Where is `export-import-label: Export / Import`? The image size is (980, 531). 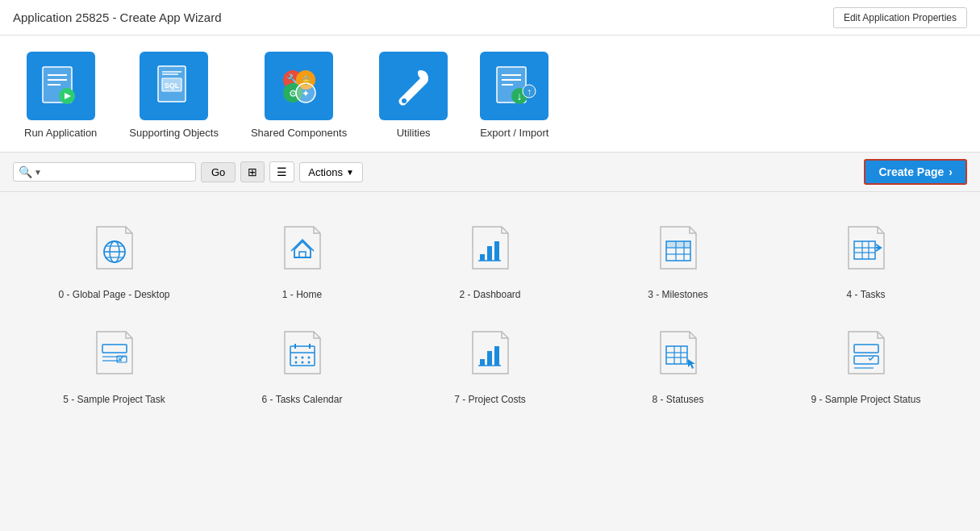 export-import-label: Export / Import is located at coordinates (515, 132).